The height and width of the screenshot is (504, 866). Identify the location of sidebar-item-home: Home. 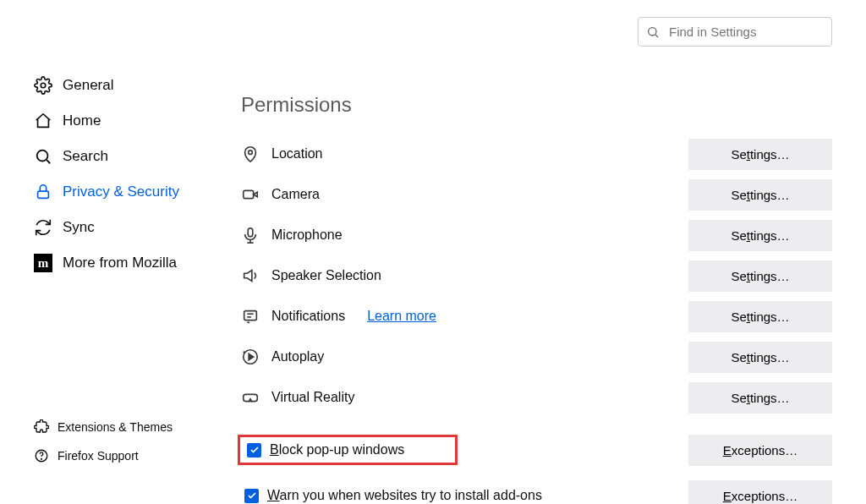
(134, 121).